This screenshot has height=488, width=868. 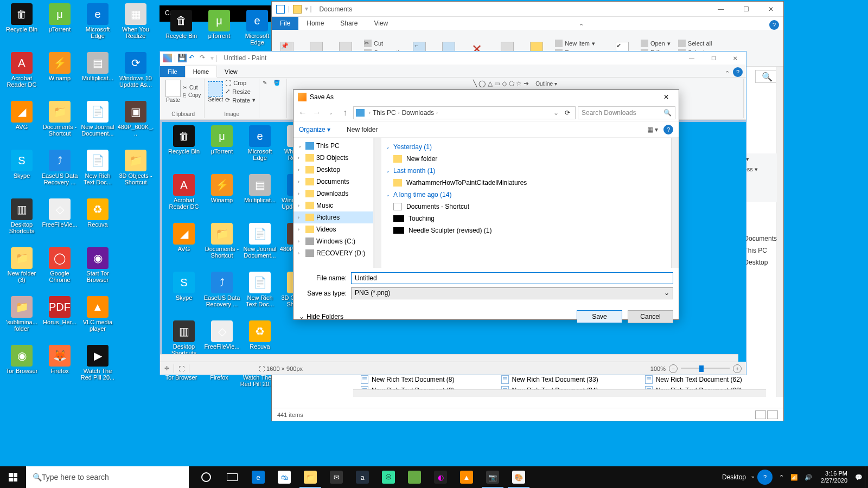 What do you see at coordinates (388, 477) in the screenshot?
I see `taskbar-tripadvisor: ⦾` at bounding box center [388, 477].